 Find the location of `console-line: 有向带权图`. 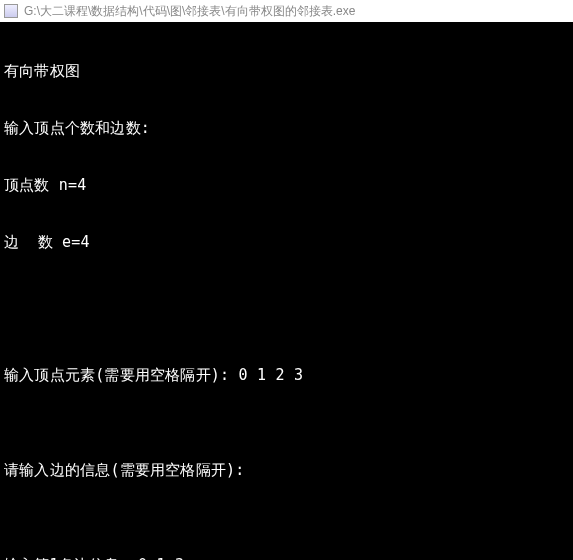

console-line: 有向带权图 is located at coordinates (288, 72).